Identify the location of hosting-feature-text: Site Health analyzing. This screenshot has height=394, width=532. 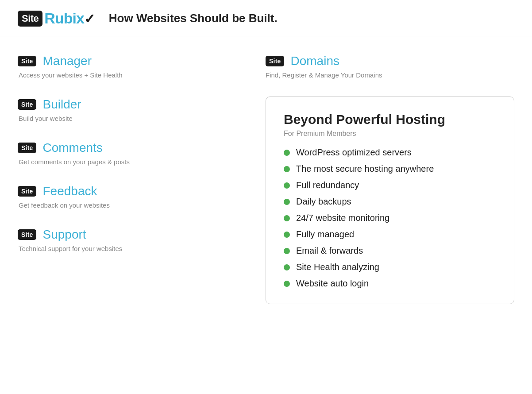
(338, 267).